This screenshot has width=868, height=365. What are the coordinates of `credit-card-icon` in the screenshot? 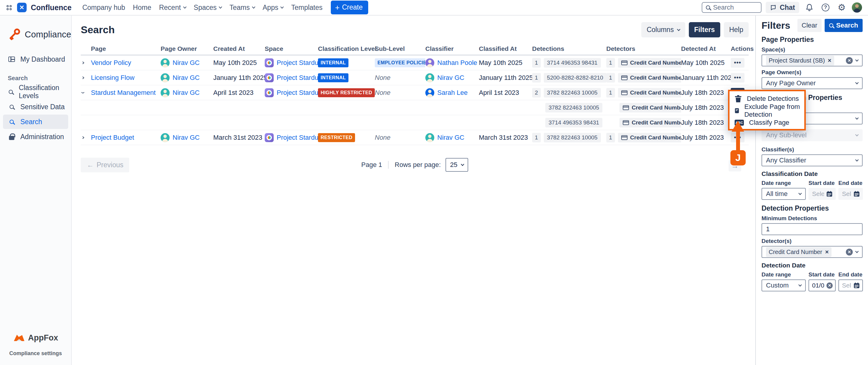 It's located at (624, 93).